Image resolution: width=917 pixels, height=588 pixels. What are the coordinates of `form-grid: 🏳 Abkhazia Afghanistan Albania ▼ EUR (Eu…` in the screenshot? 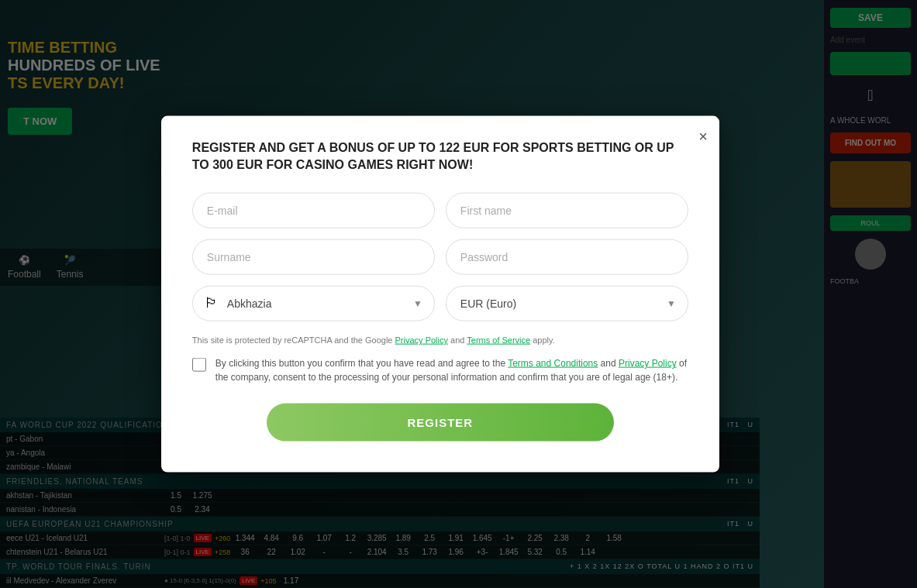 It's located at (440, 257).